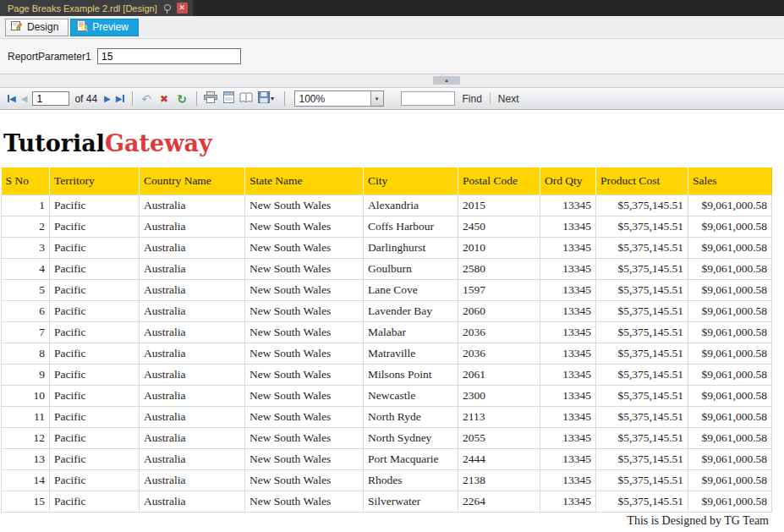 This screenshot has height=532, width=784. I want to click on find-button: Find, so click(472, 99).